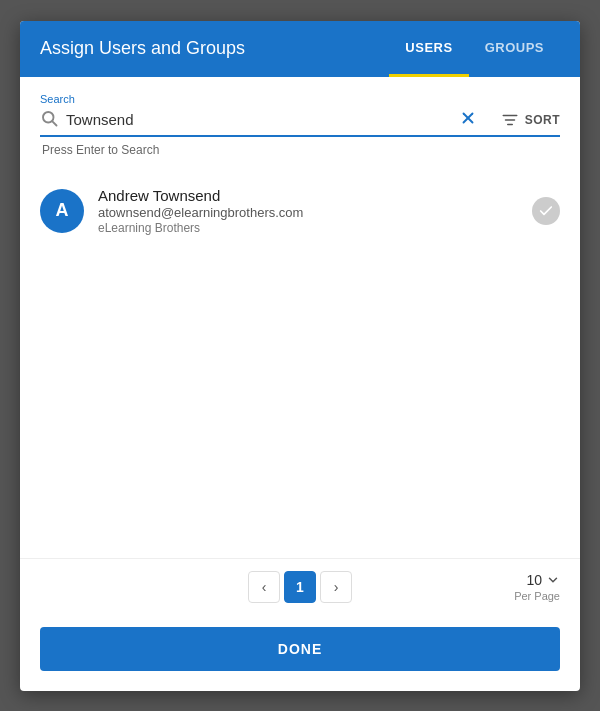 This screenshot has width=600, height=711. Describe the element at coordinates (300, 587) in the screenshot. I see `page-nav: ‹ 1 ›` at that location.